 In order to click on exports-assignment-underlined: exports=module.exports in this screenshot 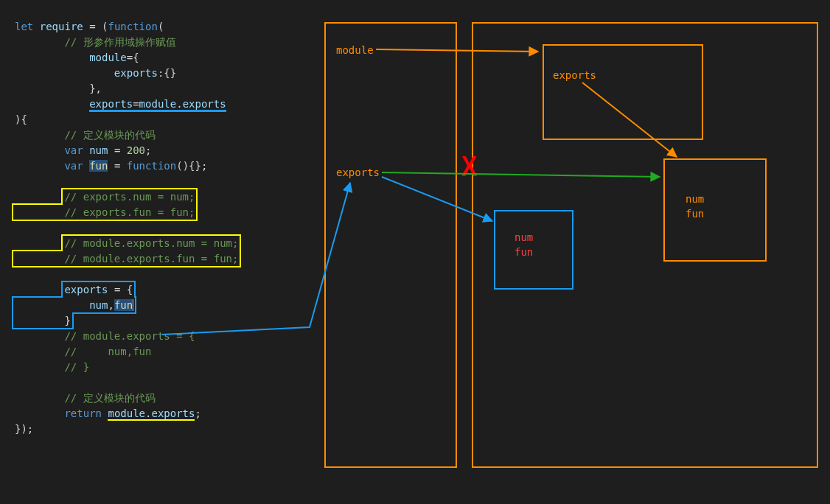, I will do `click(158, 105)`.